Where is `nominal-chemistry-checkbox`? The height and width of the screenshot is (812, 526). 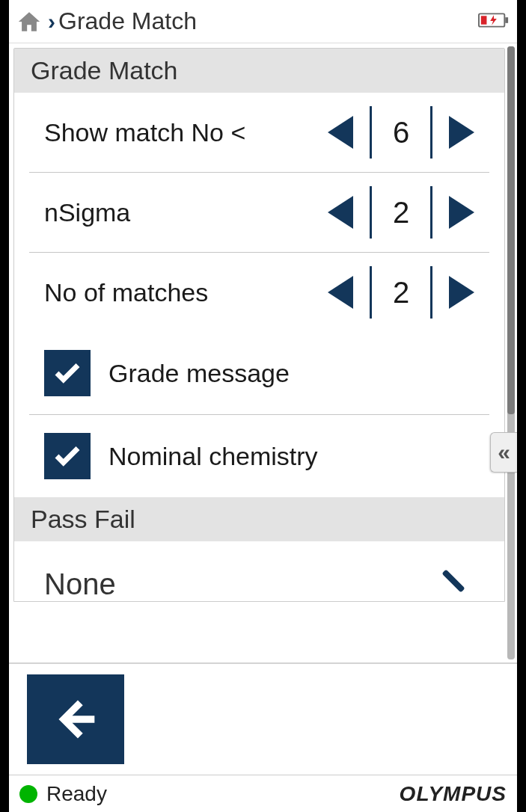
nominal-chemistry-checkbox is located at coordinates (67, 456).